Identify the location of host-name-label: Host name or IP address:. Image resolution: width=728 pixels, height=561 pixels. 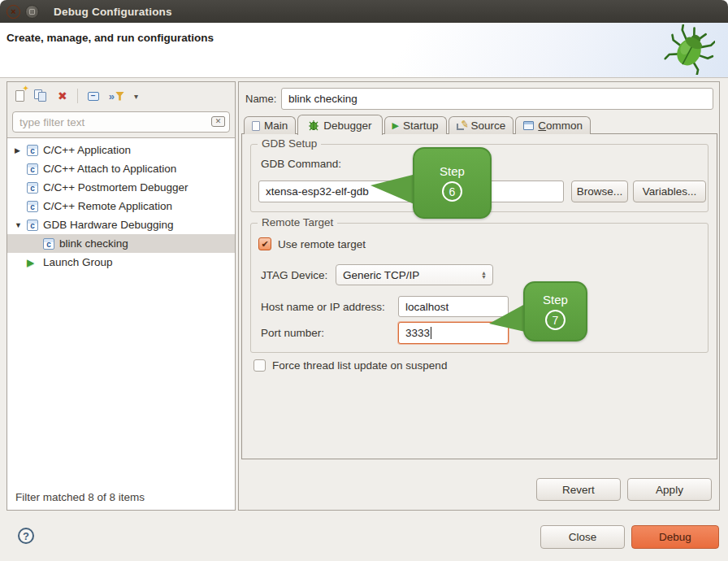
(323, 307).